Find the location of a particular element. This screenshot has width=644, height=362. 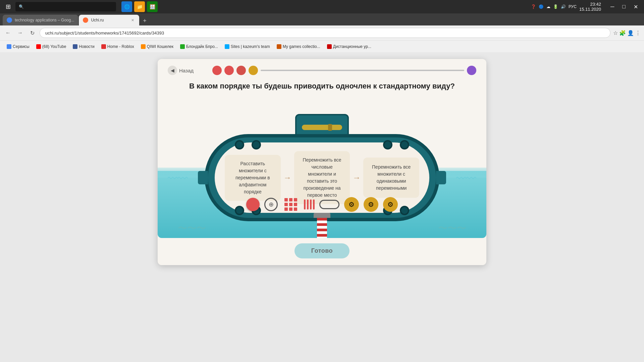

tab-google-favicon is located at coordinates (9, 20).